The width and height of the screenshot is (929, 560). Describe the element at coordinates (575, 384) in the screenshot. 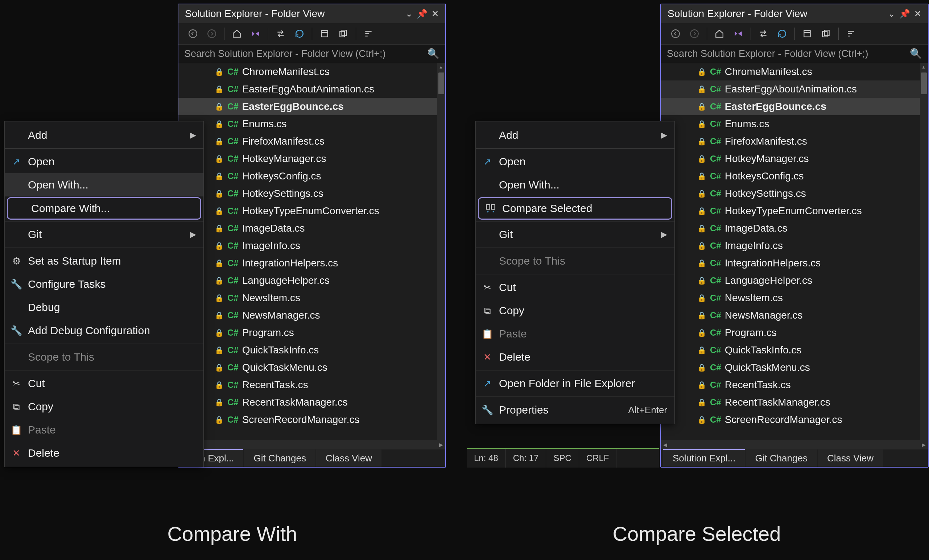

I see `menu-item-open-folder: ↗ Open Folder in File Explorer` at that location.